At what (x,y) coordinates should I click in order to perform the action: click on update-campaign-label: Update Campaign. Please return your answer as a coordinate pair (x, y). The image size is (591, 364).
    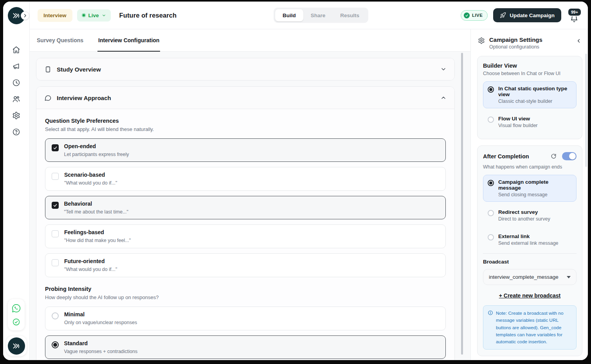
    Looking at the image, I should click on (532, 16).